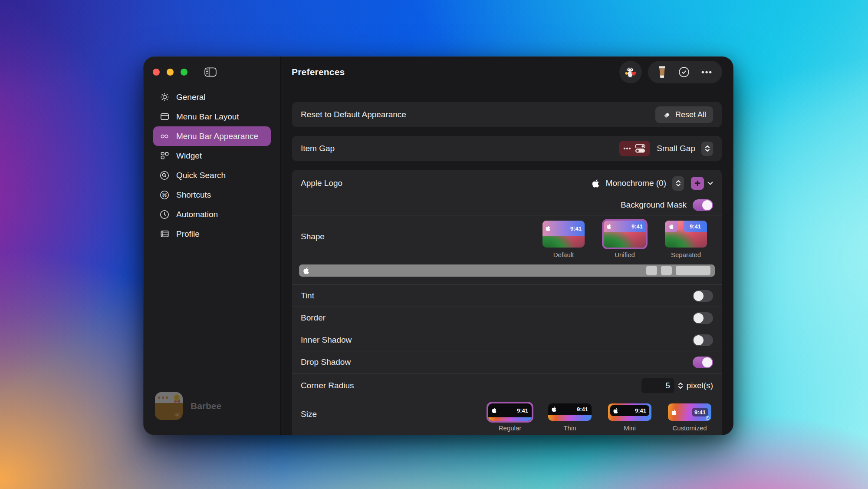 The width and height of the screenshot is (868, 489). What do you see at coordinates (563, 240) in the screenshot?
I see `shape-option-default: 9:41 Default` at bounding box center [563, 240].